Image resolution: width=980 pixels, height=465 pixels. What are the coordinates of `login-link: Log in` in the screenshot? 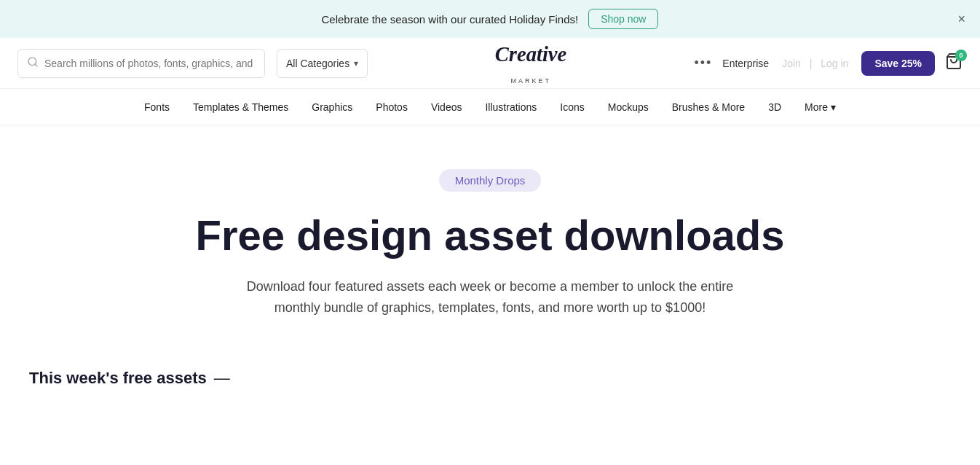 It's located at (834, 63).